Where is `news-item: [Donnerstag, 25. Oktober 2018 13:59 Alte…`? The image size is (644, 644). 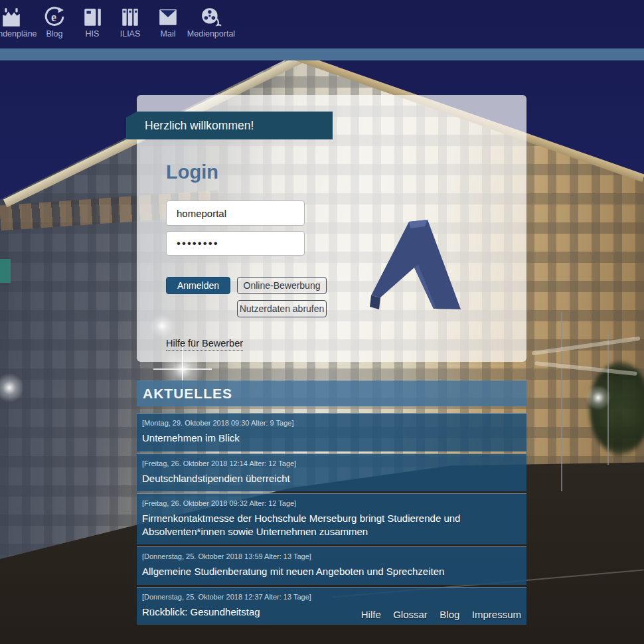 news-item: [Donnerstag, 25. Oktober 2018 13:59 Alte… is located at coordinates (332, 566).